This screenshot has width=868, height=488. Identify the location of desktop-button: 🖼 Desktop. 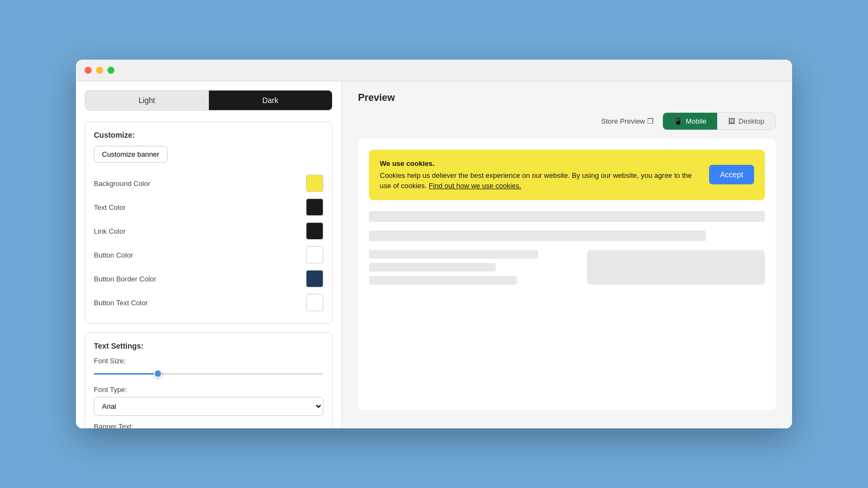
(746, 121).